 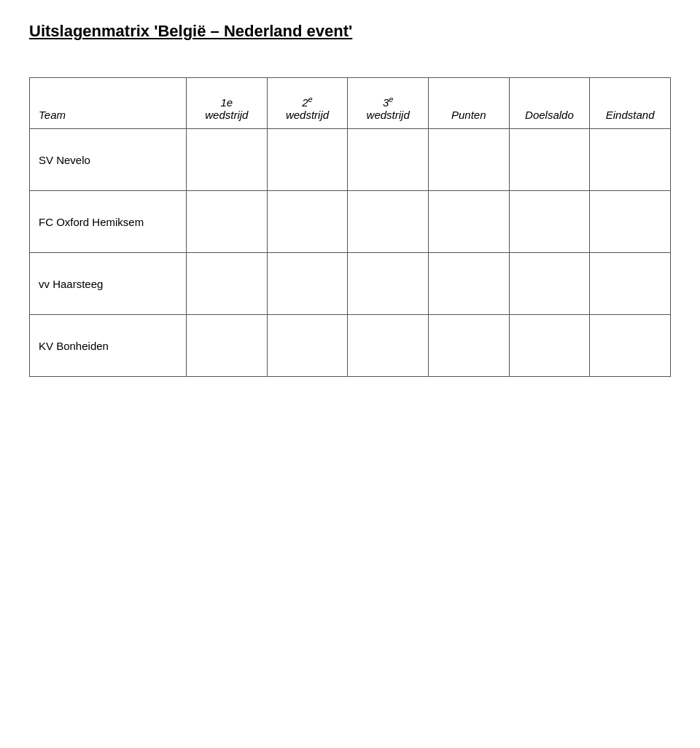 I want to click on table-row: KV Bonheiden, so click(x=350, y=346).